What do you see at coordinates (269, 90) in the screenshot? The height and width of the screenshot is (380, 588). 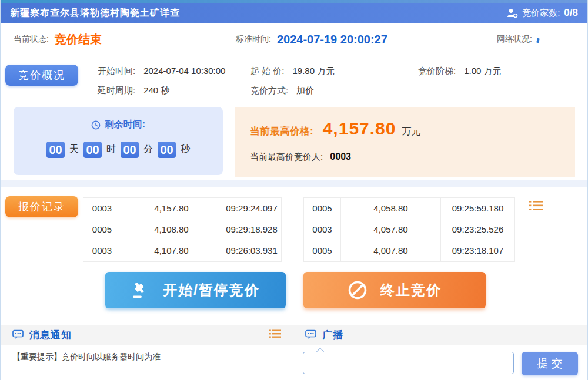 I see `field-label: 竞价方式:` at bounding box center [269, 90].